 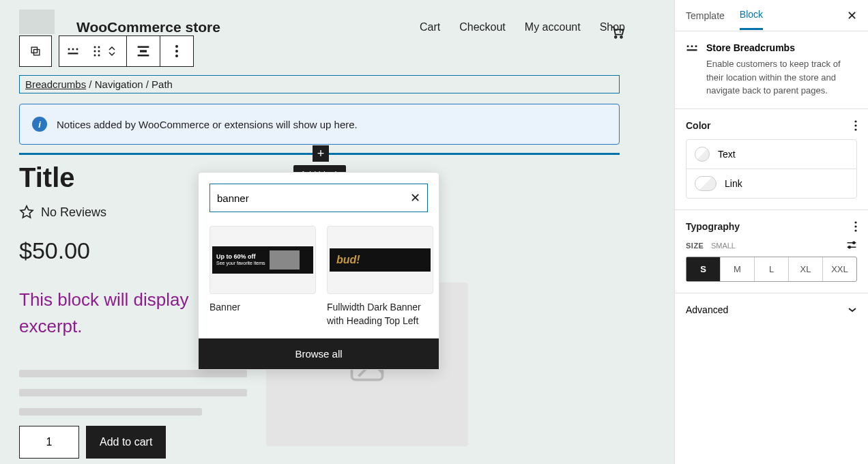 What do you see at coordinates (856, 126) in the screenshot?
I see `color-options-icon` at bounding box center [856, 126].